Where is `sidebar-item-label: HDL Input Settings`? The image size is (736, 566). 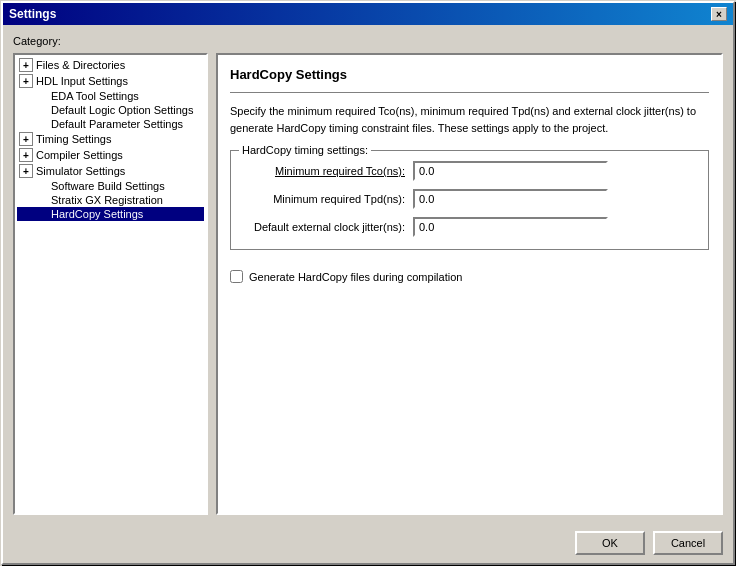
sidebar-item-label: HDL Input Settings is located at coordinates (82, 81).